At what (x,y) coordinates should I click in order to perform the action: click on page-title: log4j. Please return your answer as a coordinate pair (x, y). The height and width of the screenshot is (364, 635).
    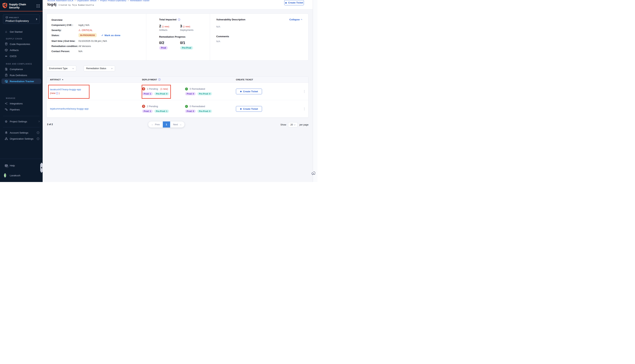
    Looking at the image, I should click on (52, 4).